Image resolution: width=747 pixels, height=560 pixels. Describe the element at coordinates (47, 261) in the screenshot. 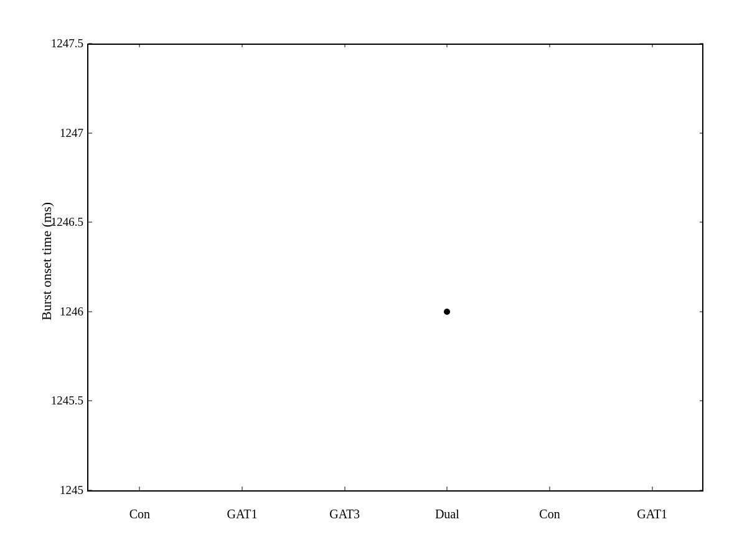

I see `y-axis-label-container: Burst onset time (ms)` at that location.